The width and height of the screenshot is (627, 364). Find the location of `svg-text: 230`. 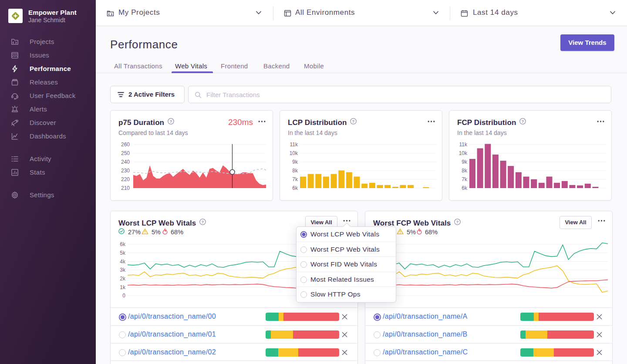

svg-text: 230 is located at coordinates (125, 171).